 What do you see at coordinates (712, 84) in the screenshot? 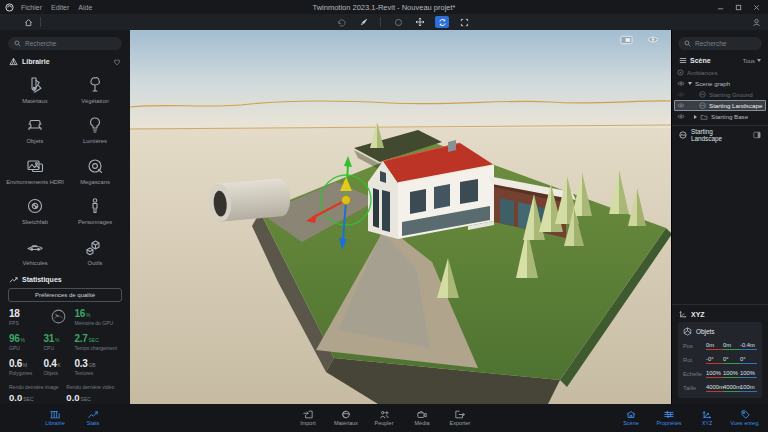
I see `tree-item-label: Scene graph` at bounding box center [712, 84].